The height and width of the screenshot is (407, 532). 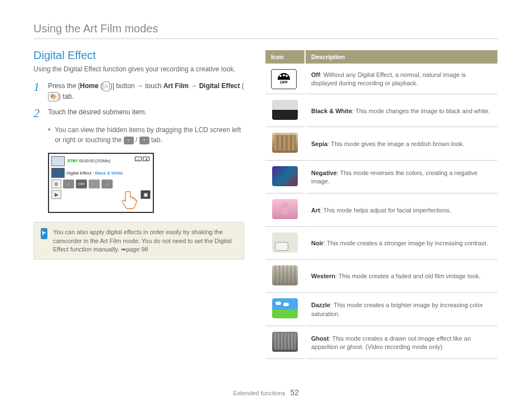 I want to click on step-number: 1, so click(x=38, y=87).